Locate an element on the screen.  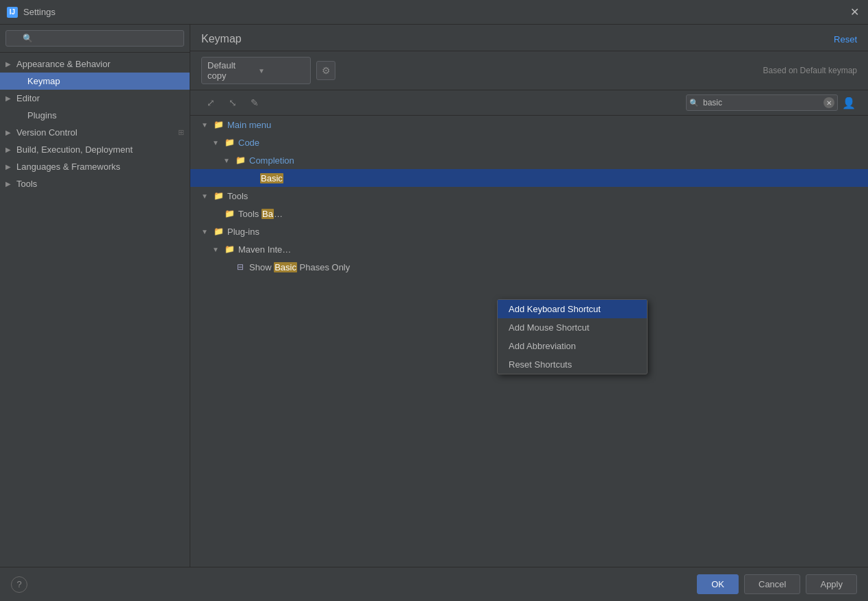
apply-button: Apply is located at coordinates (831, 585).